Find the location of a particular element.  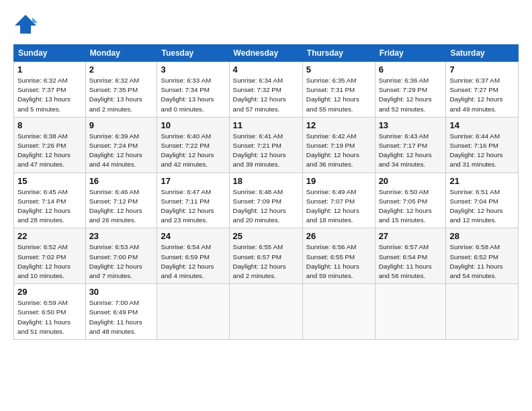

day-number: 15 is located at coordinates (50, 181).